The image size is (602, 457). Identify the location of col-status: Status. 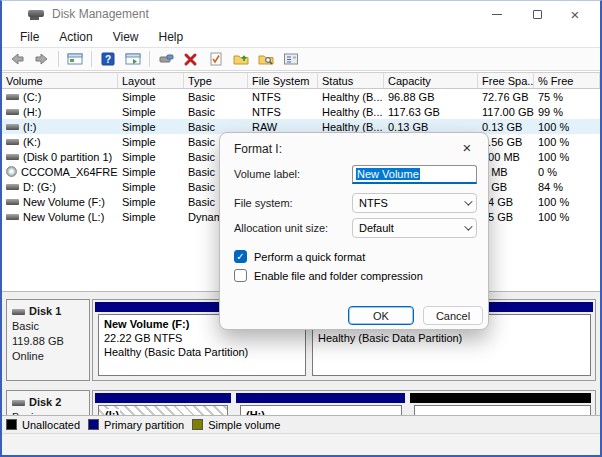
(351, 80).